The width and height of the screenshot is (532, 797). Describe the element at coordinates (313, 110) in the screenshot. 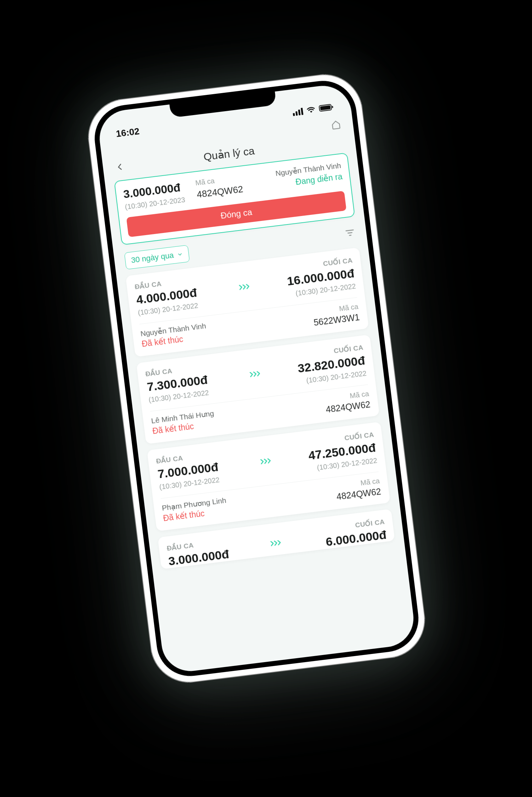

I see `status-right` at that location.